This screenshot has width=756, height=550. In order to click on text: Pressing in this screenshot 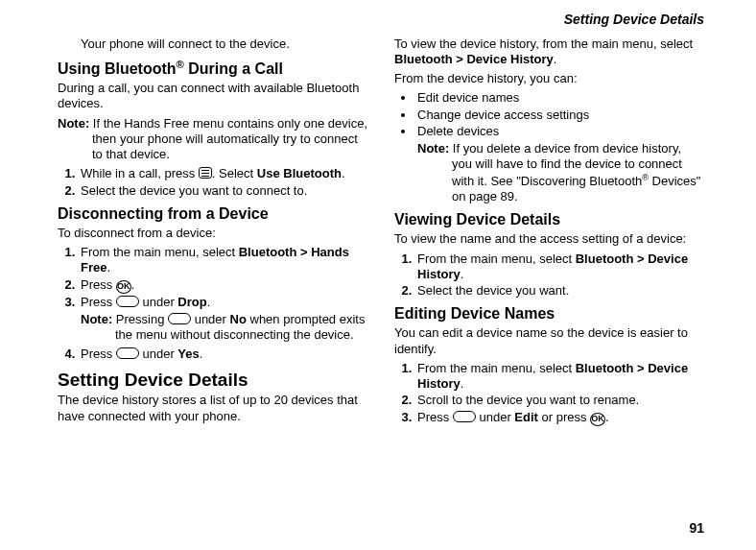, I will do `click(142, 319)`.